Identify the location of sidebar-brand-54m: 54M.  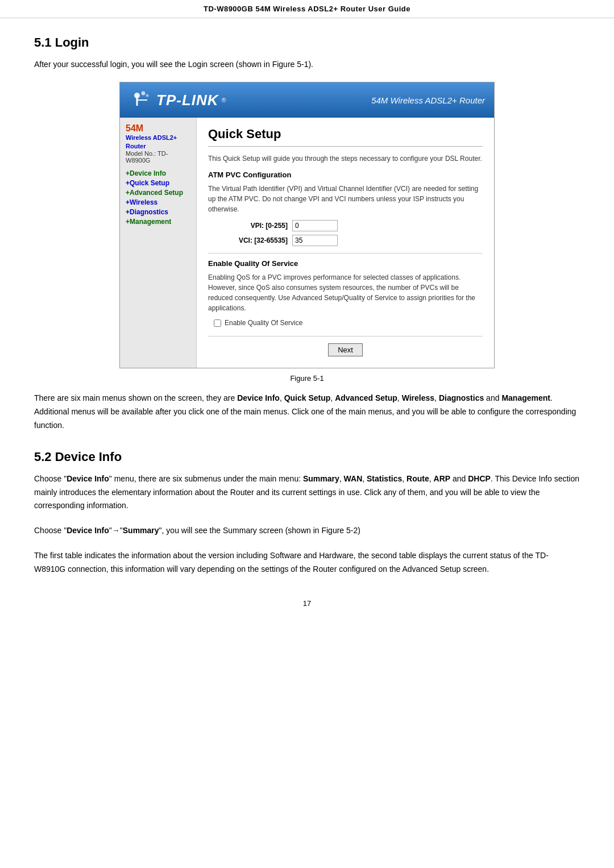
(158, 128).